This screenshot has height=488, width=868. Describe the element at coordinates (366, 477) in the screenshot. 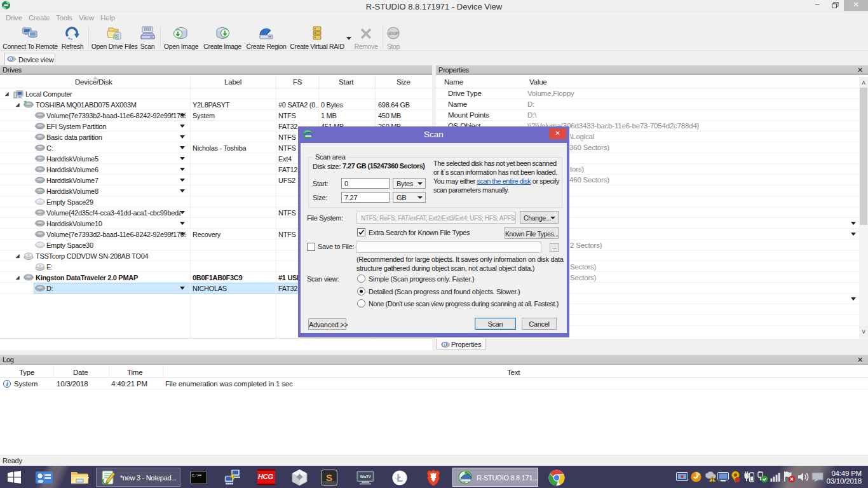

I see `svg-text: WizTV` at that location.